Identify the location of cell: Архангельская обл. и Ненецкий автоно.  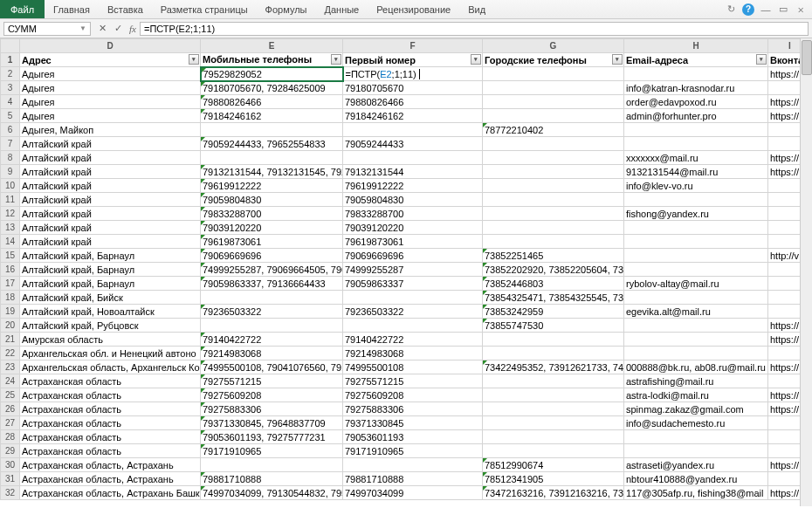
(110, 354).